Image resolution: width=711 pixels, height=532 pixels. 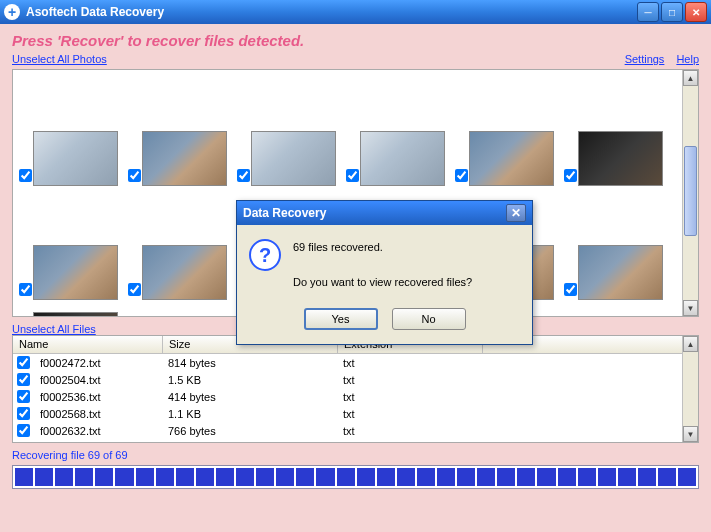 I want to click on help-link: Help, so click(x=688, y=59).